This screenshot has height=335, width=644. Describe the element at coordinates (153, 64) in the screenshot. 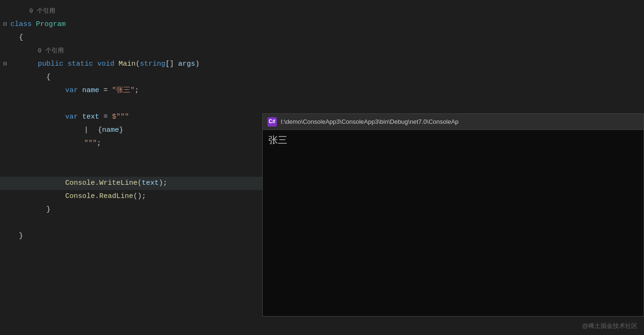

I see `kw-string: string` at that location.